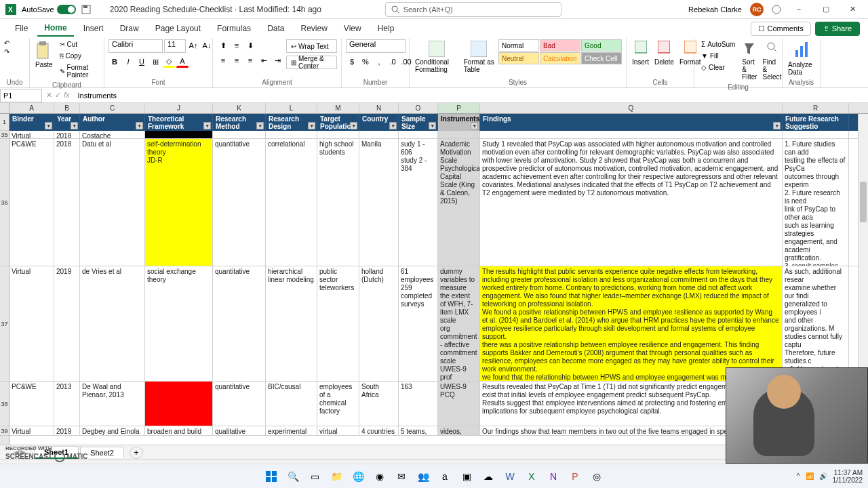 This screenshot has height=488, width=868. Describe the element at coordinates (816, 122) in the screenshot. I see `filter-header-future: Future Research Suggestio` at that location.